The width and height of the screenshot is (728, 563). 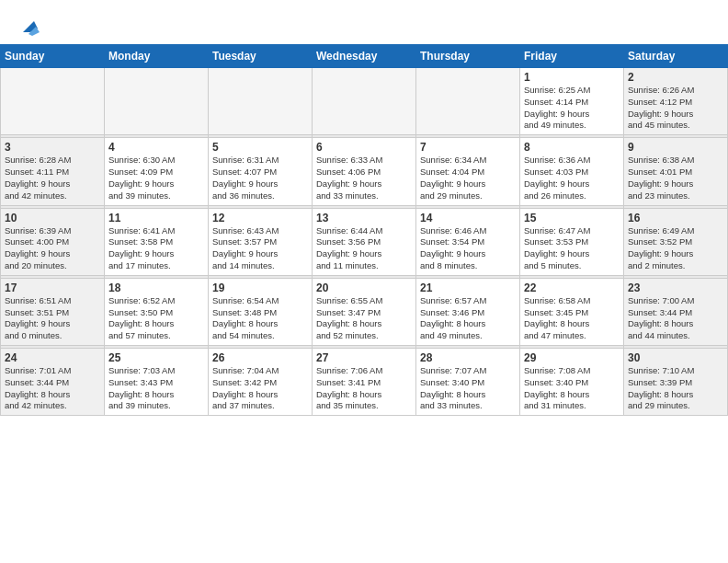 What do you see at coordinates (572, 388) in the screenshot?
I see `day-info: Sunrise: 7:08 AM Sunset: 3:40 PM Dayligh…` at bounding box center [572, 388].